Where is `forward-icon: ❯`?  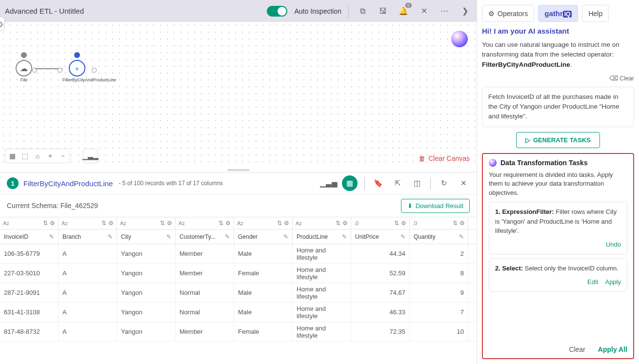 forward-icon: ❯ is located at coordinates (465, 11).